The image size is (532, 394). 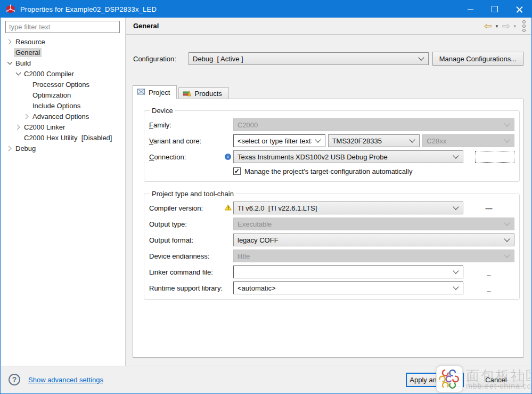 What do you see at coordinates (348, 157) in the screenshot?
I see `connection-select: Texas Instruments XDS100v2 USB Debug Pro…` at bounding box center [348, 157].